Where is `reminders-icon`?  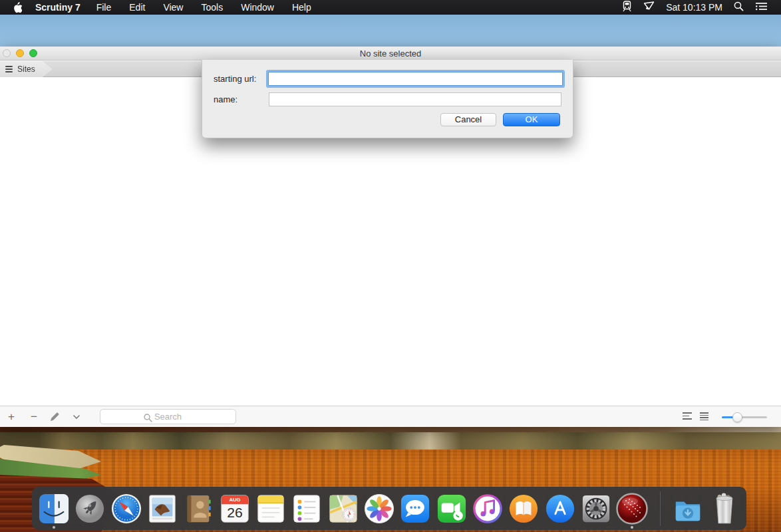 reminders-icon is located at coordinates (307, 509).